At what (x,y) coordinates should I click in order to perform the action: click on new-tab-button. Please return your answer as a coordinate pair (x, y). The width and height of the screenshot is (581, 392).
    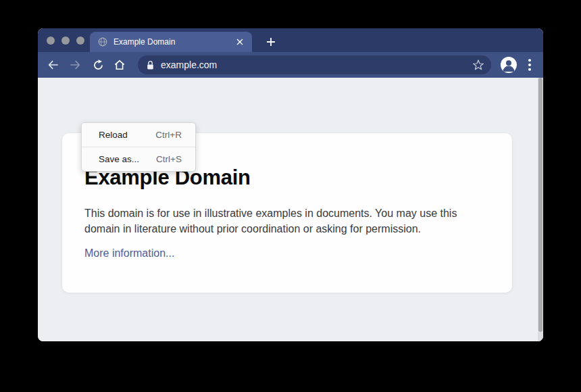
    Looking at the image, I should click on (271, 42).